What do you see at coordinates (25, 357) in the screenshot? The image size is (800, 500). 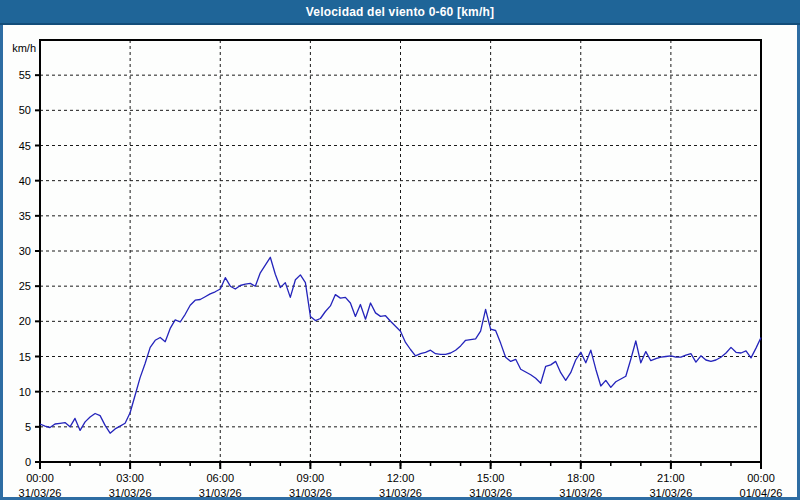 I see `y-tick-label: 15` at bounding box center [25, 357].